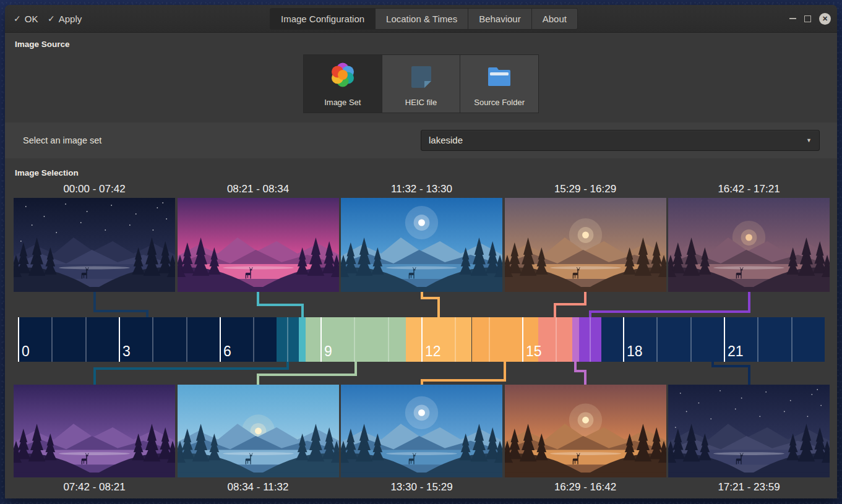 This screenshot has width=842, height=504. Describe the element at coordinates (26, 19) in the screenshot. I see `ok-button: ✓ OK` at that location.